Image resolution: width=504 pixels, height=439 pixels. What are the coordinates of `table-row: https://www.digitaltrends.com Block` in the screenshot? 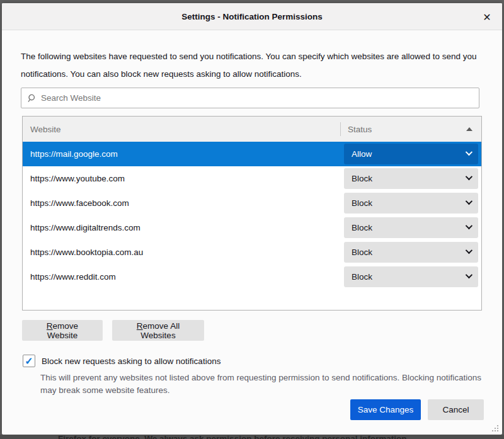 It's located at (252, 228).